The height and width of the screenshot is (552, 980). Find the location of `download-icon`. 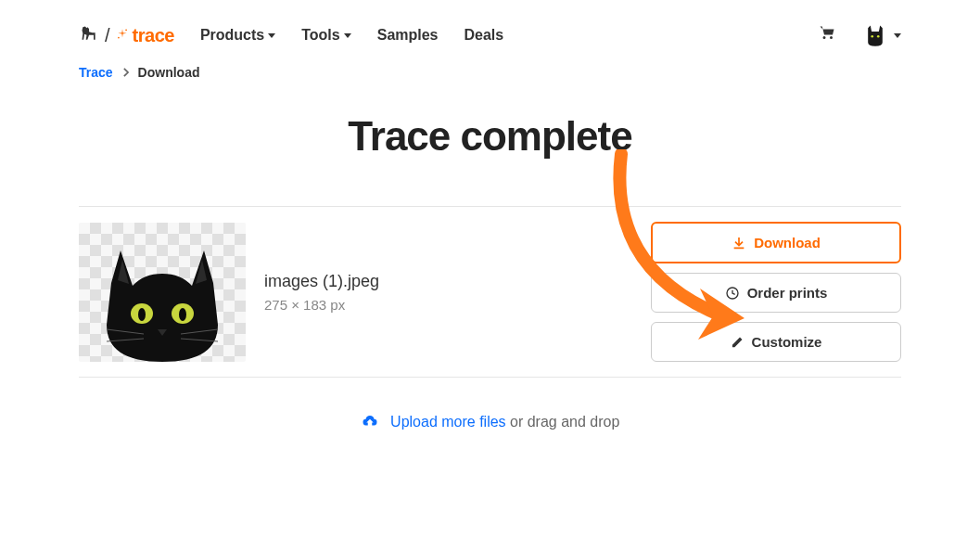

download-icon is located at coordinates (739, 243).